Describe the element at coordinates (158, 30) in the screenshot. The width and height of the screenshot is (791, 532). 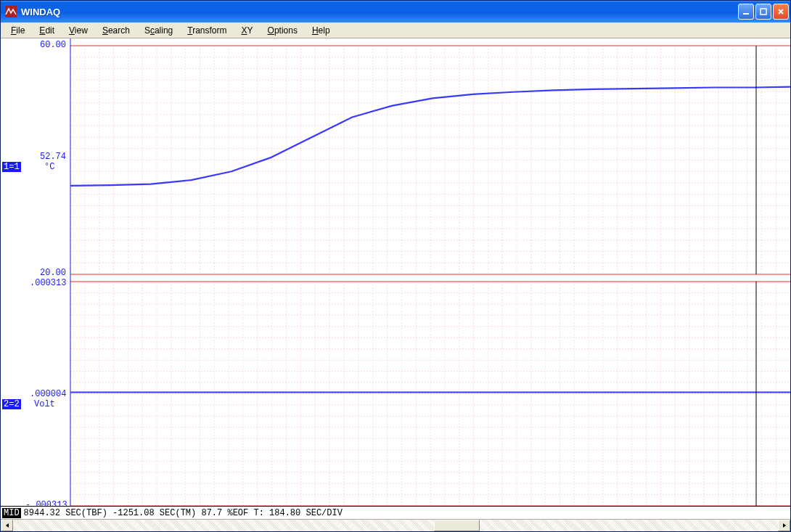
I see `menu-scaling: Scaling` at that location.